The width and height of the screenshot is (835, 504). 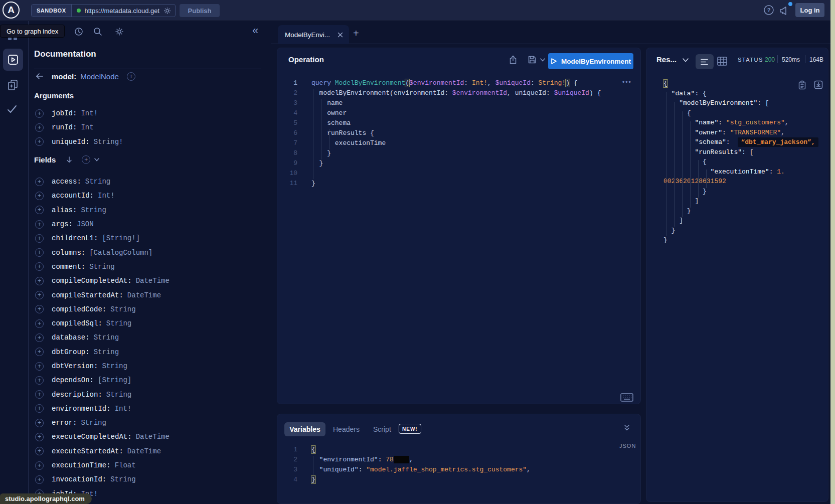 What do you see at coordinates (99, 76) in the screenshot?
I see `breadcrumb-type-link: ModelNode` at bounding box center [99, 76].